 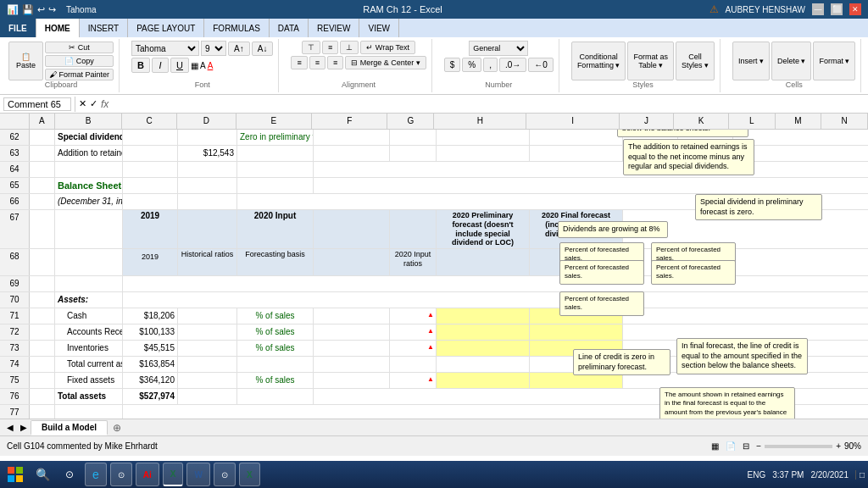 I want to click on zoom-out-btn: −, so click(x=759, y=446).